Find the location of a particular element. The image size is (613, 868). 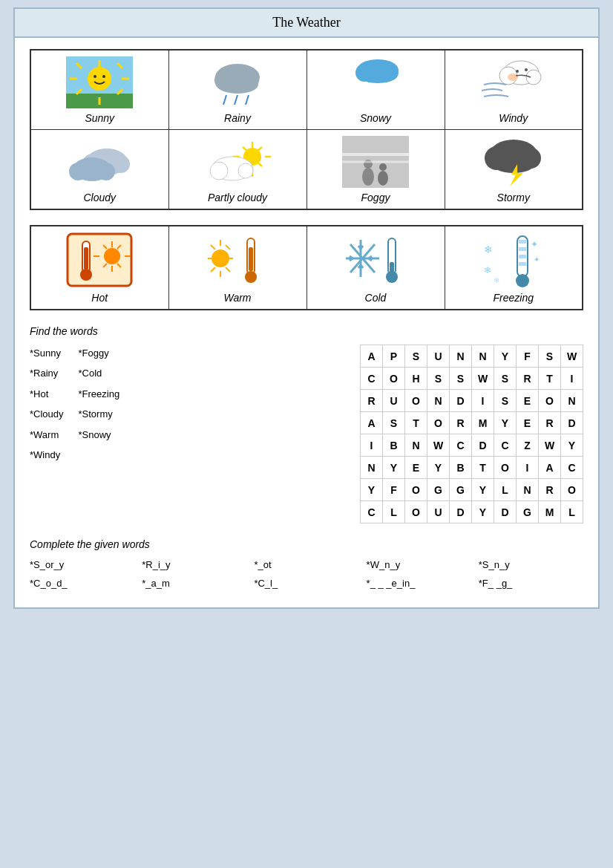

word-list: *Sunny*Rainy*Hot*Cloudy*Warm*Windy *Fogg… is located at coordinates (89, 434).